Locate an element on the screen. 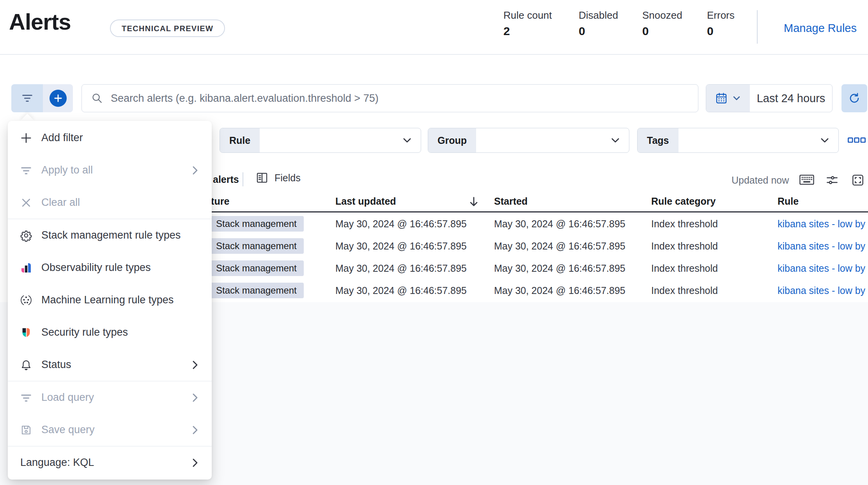 This screenshot has height=485, width=868. stat-disabled: Disabled 0 is located at coordinates (598, 23).